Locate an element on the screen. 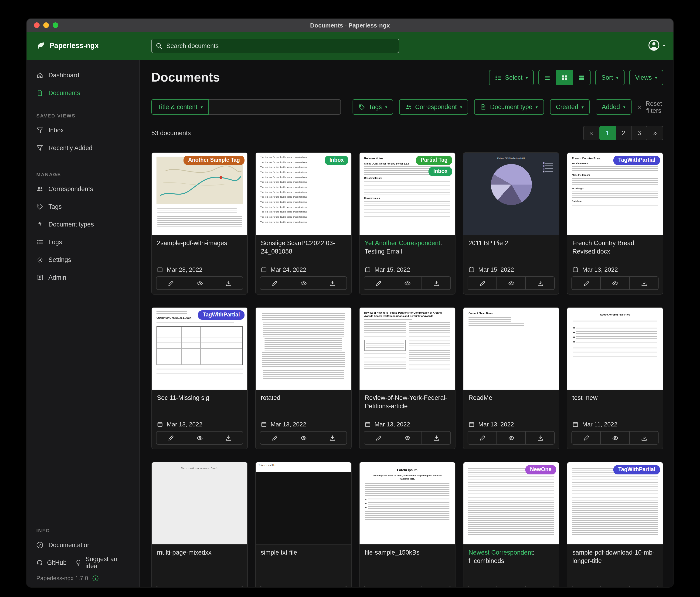  sidebar-item-admin: Admin is located at coordinates (83, 277).